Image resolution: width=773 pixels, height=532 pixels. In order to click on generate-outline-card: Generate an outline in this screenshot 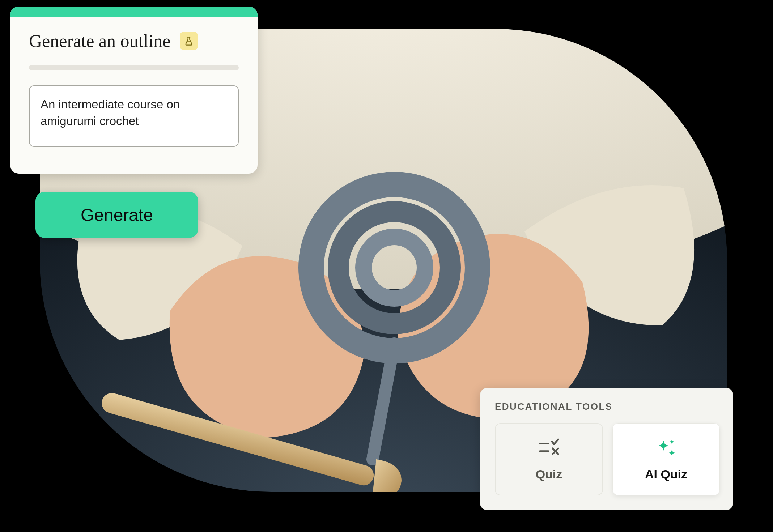, I will do `click(134, 90)`.